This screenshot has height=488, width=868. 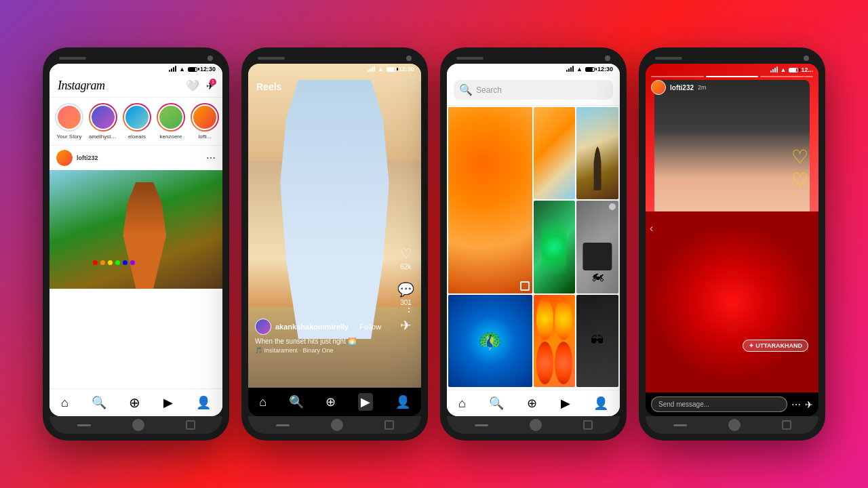 What do you see at coordinates (612, 207) in the screenshot?
I see `video-indicator` at bounding box center [612, 207].